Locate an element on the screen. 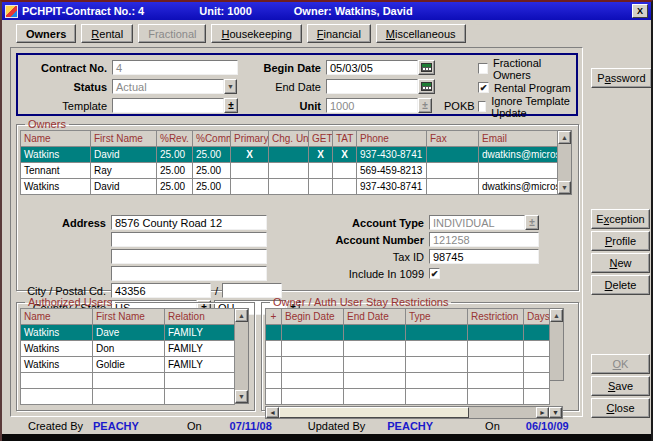  auth-user-row: Watkins Don FAMILY is located at coordinates (128, 349).